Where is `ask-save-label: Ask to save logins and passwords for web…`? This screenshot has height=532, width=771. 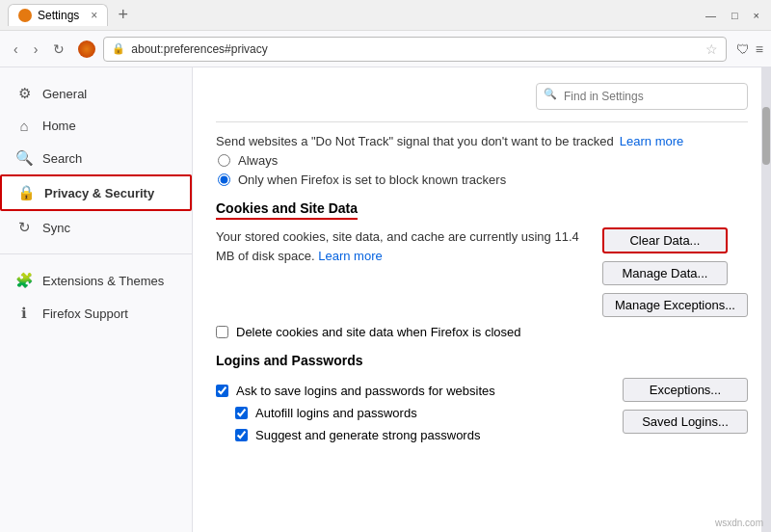
ask-save-label: Ask to save logins and passwords for web… is located at coordinates (366, 391).